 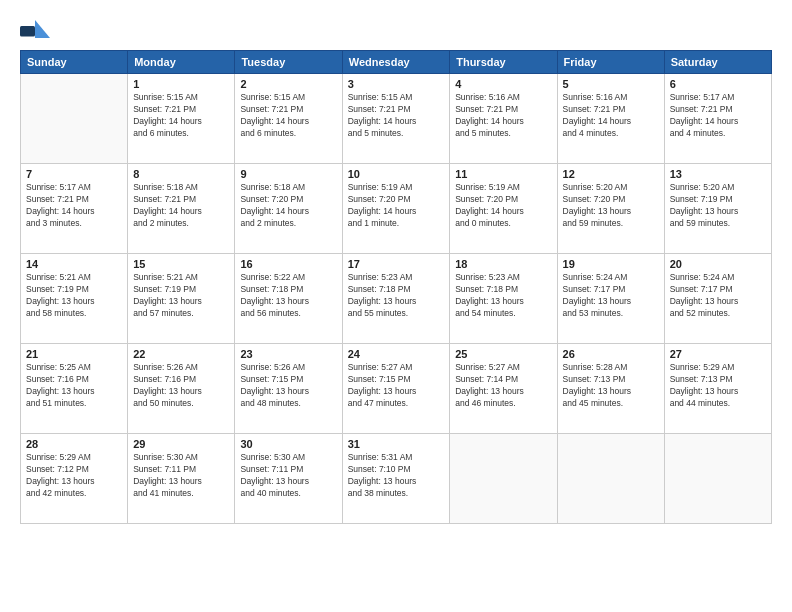 I want to click on day-info: Sunrise: 5:24 AM Sunset: 7:17 PM Dayligh…, so click(x=611, y=296).